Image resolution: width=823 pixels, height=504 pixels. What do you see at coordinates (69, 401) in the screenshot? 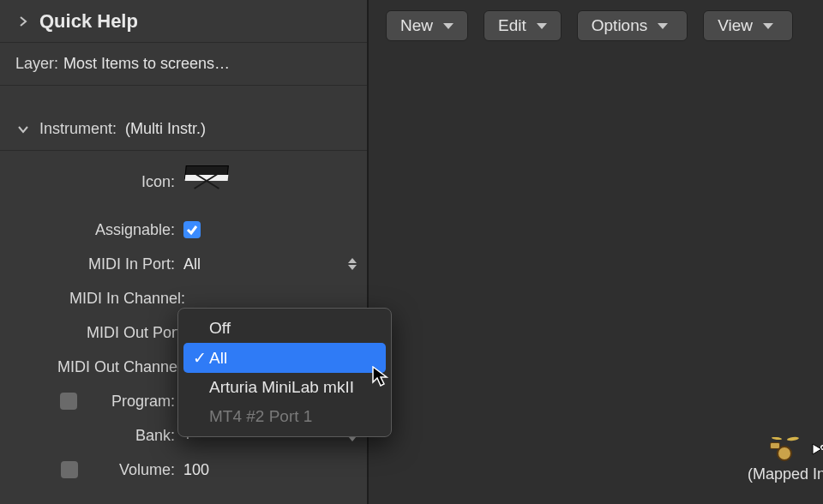
I see `program-checkbox` at bounding box center [69, 401].